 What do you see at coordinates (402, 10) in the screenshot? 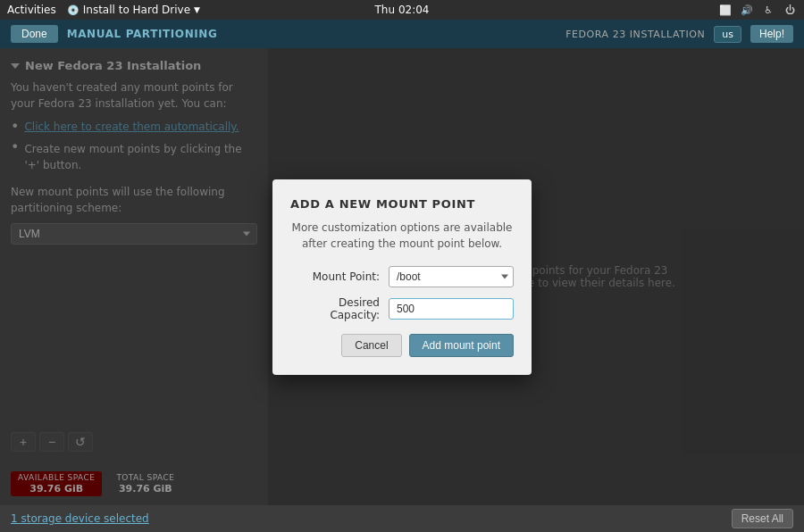
I see `topbar-time: Thu 02:04` at bounding box center [402, 10].